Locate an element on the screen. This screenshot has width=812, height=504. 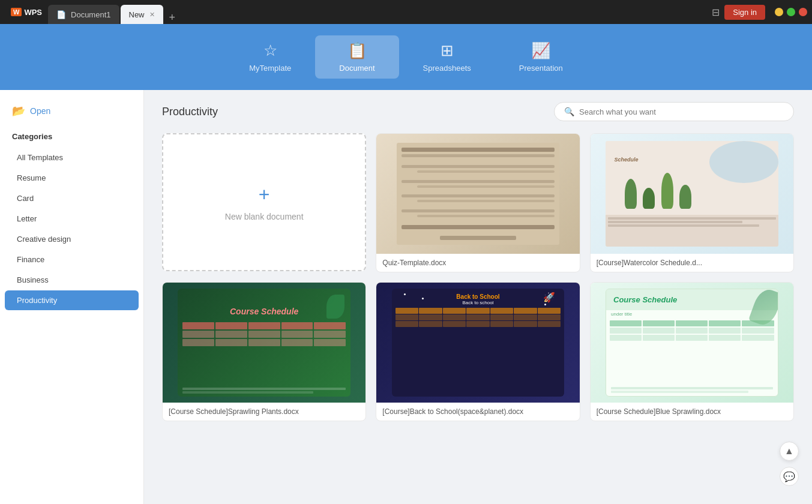
mytemplate-icon: ☆ is located at coordinates (270, 50).